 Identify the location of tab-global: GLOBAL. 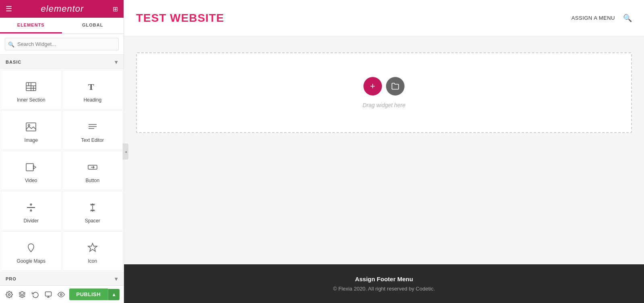
(93, 26).